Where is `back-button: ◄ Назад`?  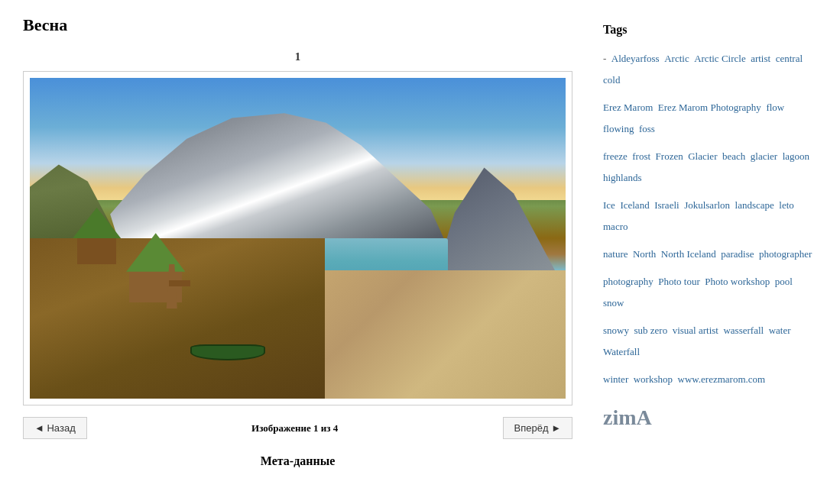
back-button: ◄ Назад is located at coordinates (55, 428).